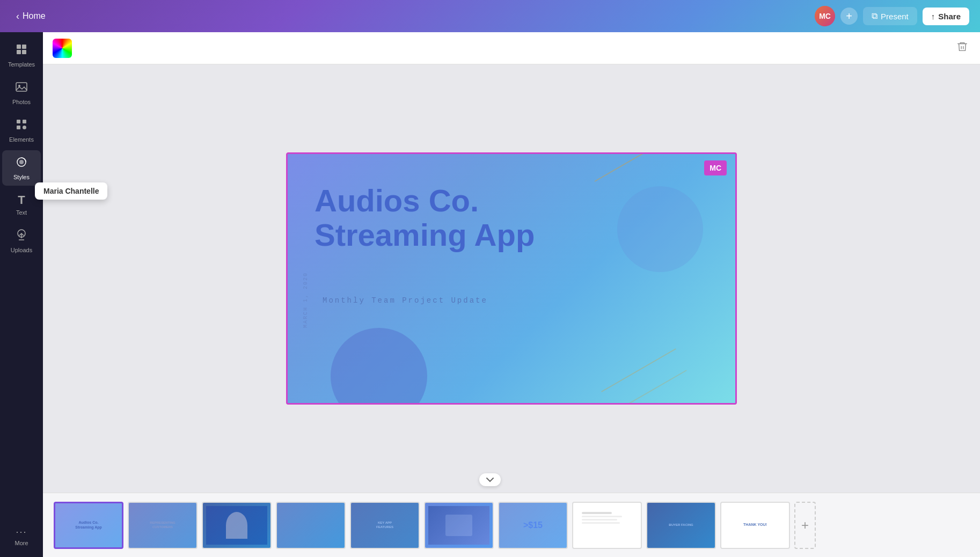 The width and height of the screenshot is (980, 557). What do you see at coordinates (875, 16) in the screenshot?
I see `present-icon: ⧉` at bounding box center [875, 16].